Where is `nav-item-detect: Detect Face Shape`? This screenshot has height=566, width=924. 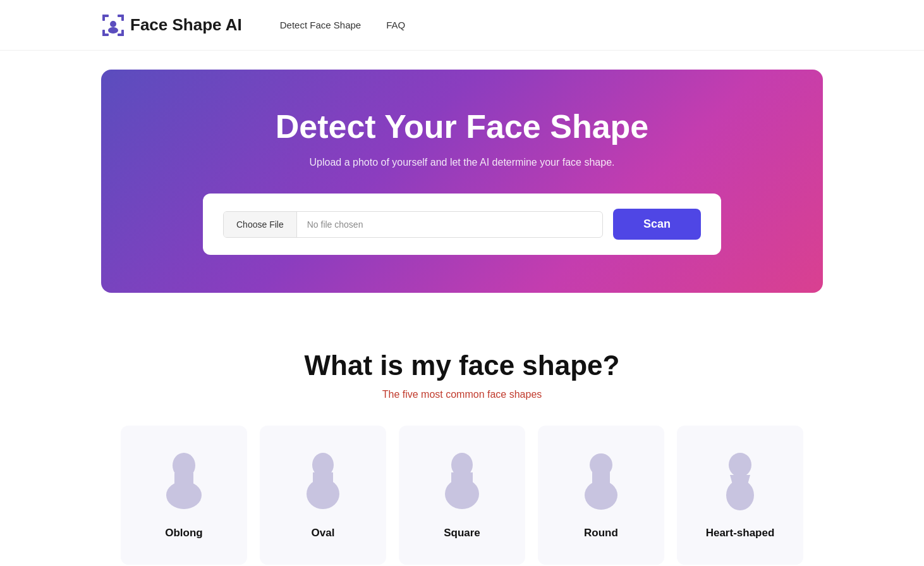 nav-item-detect: Detect Face Shape is located at coordinates (320, 25).